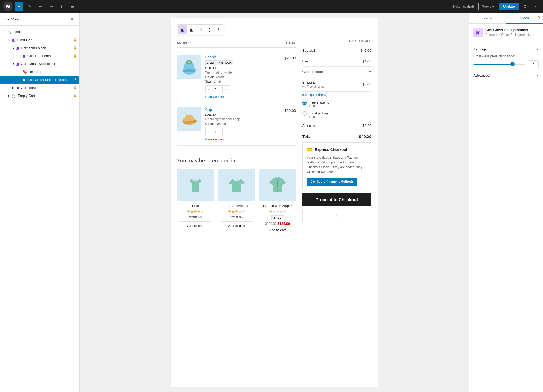 This screenshot has height=392, width=543. I want to click on settings-chevron-icon: ▲, so click(537, 49).